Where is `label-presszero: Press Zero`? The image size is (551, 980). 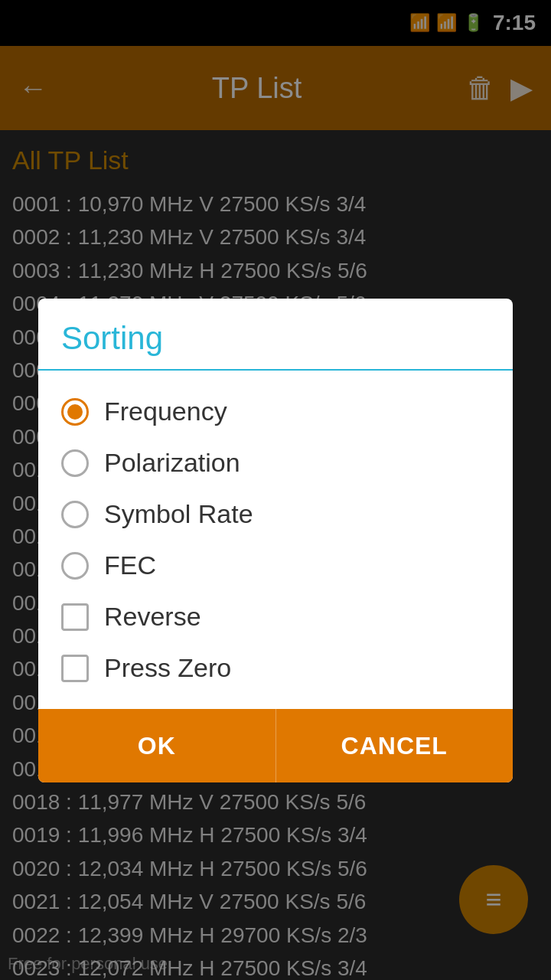
label-presszero: Press Zero is located at coordinates (168, 668).